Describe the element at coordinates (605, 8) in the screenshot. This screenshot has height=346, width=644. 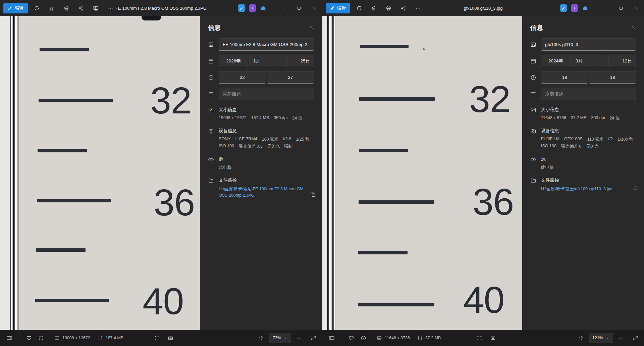
I see `minimize-icon` at that location.